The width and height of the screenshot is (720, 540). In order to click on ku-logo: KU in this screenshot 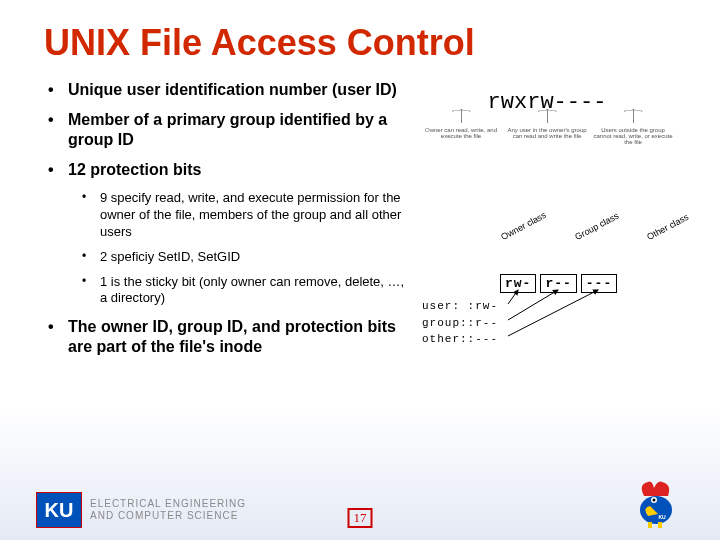, I will do `click(59, 510)`.